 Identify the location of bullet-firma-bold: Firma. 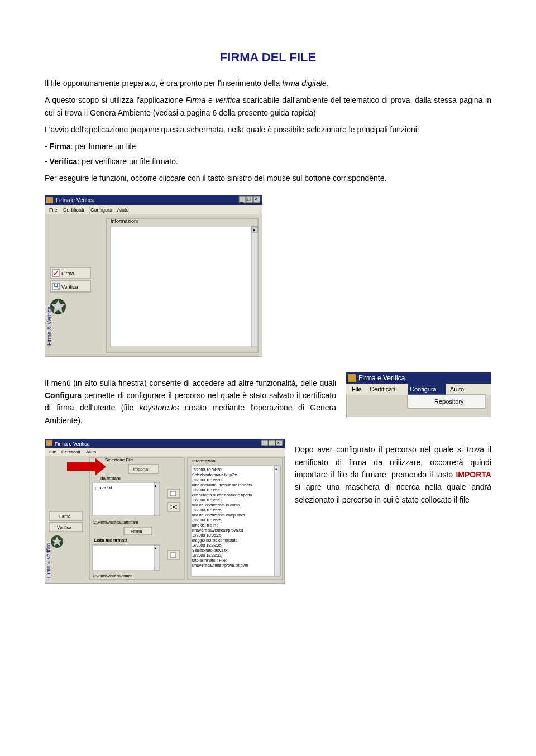
(60, 146).